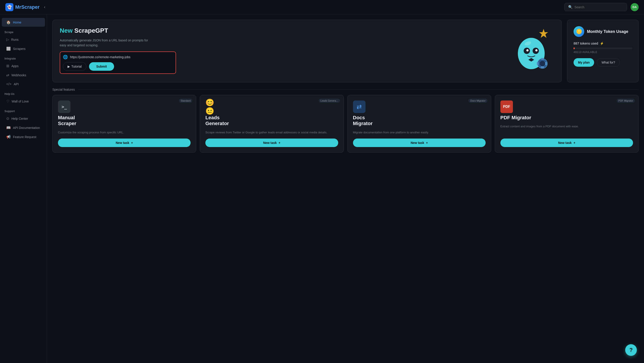 This screenshot has height=363, width=644. What do you see at coordinates (603, 49) in the screenshot?
I see `token-progress-bar-bg` at bounding box center [603, 49].